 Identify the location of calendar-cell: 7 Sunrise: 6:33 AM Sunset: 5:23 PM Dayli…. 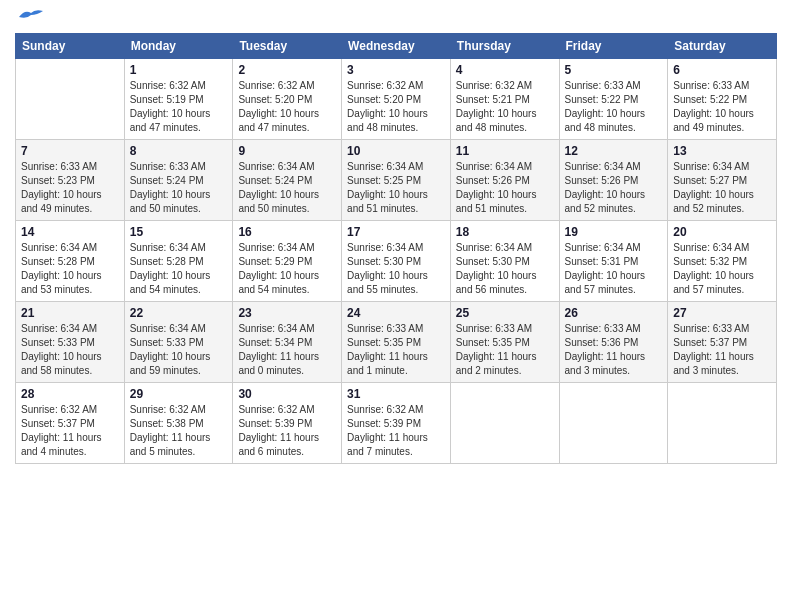
(70, 180).